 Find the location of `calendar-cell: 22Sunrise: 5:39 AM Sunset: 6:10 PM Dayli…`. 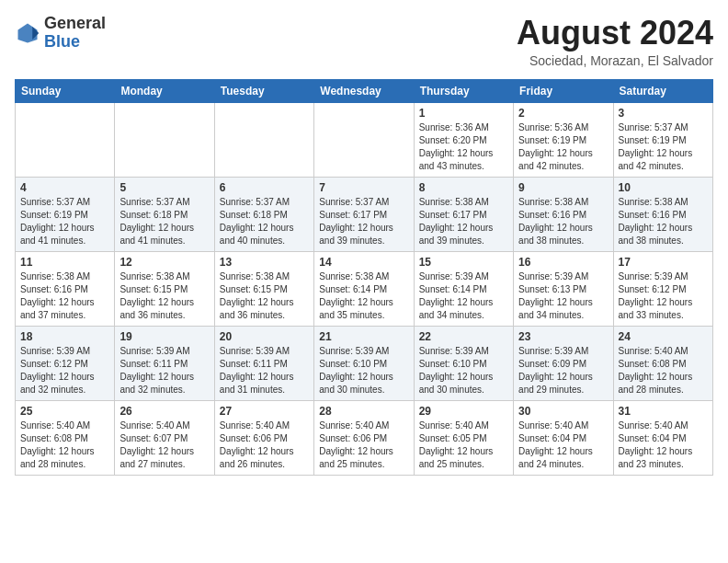

calendar-cell: 22Sunrise: 5:39 AM Sunset: 6:10 PM Dayli… is located at coordinates (463, 362).